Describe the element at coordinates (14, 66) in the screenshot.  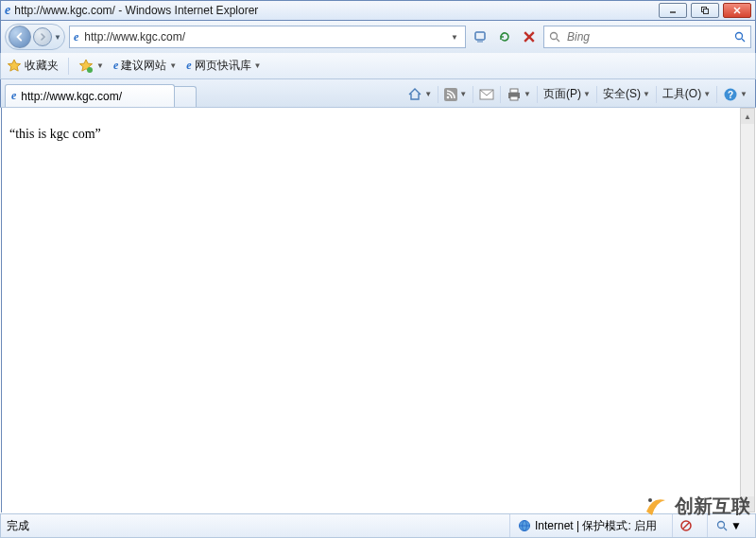
I see `star-icon` at that location.